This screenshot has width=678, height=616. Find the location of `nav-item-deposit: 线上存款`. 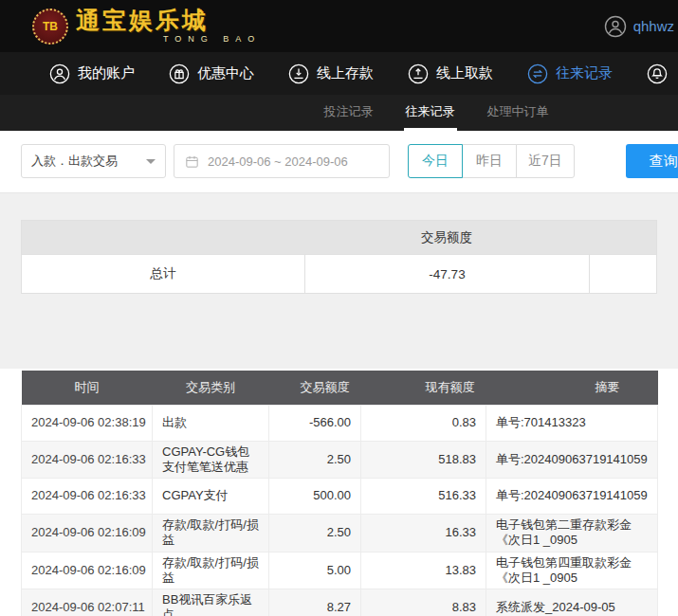

nav-item-deposit: 线上存款 is located at coordinates (331, 74).